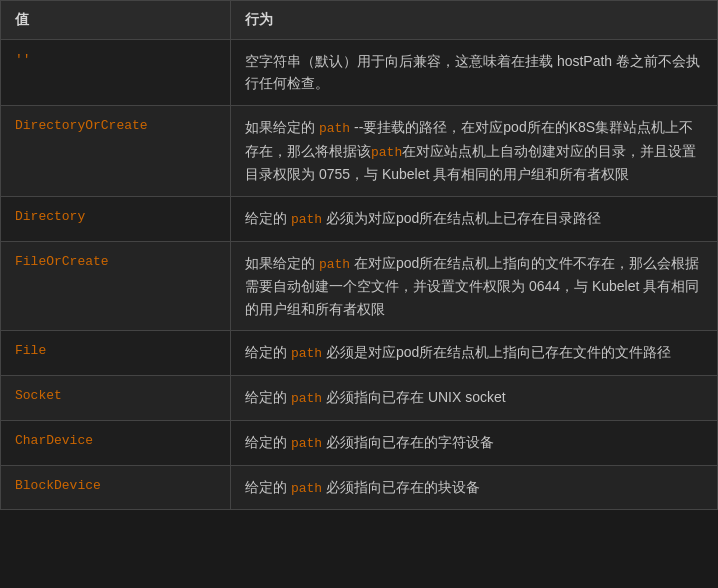 The height and width of the screenshot is (588, 718). I want to click on table-row: BlockDevice给定的 path 必须指向已存在的块设备, so click(360, 488).